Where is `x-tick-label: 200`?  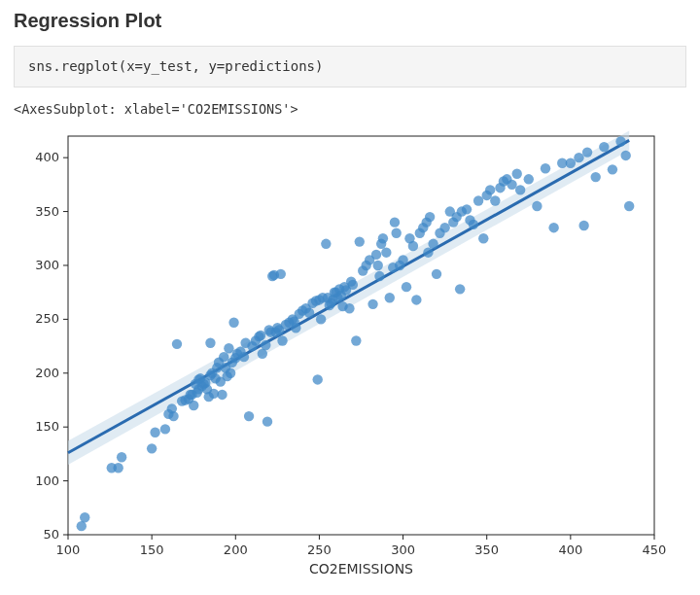
x-tick-label: 200 is located at coordinates (235, 550).